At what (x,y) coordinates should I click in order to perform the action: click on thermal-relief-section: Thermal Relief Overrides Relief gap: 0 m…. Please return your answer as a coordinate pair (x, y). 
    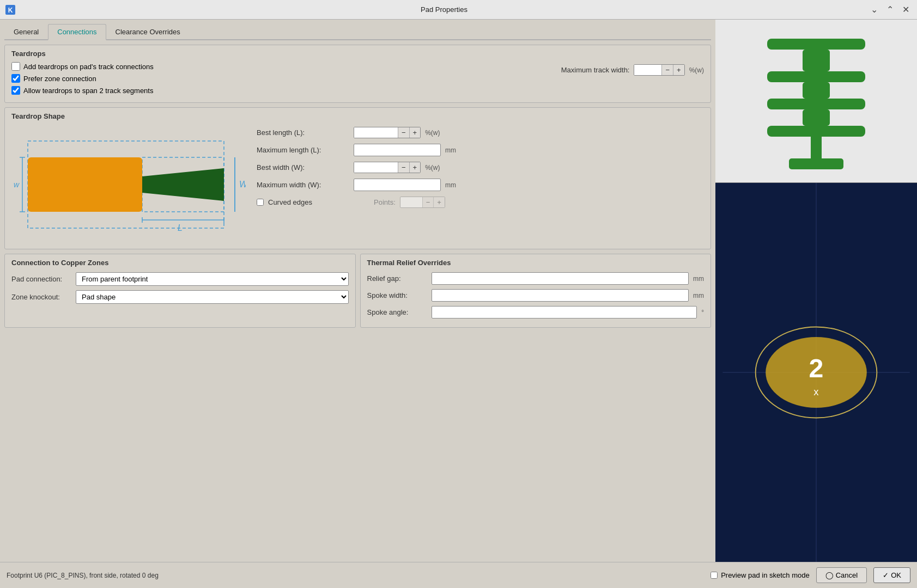
    Looking at the image, I should click on (536, 291).